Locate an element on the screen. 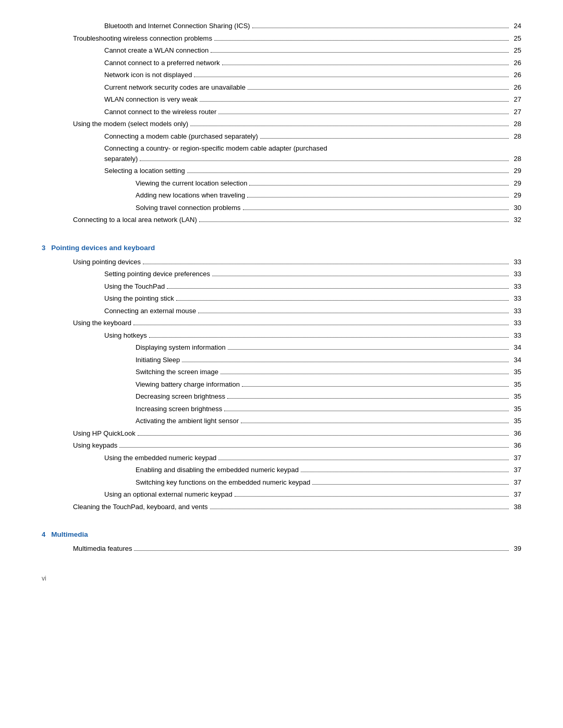  toc-label: Viewing battery charge information is located at coordinates (188, 385).